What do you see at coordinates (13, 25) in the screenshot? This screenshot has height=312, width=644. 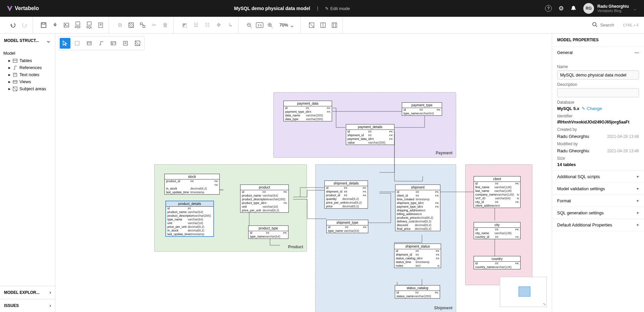 I see `undo-button` at bounding box center [13, 25].